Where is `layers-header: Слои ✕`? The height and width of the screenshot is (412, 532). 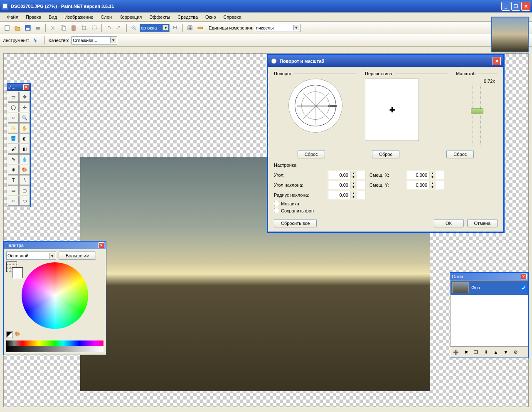 layers-header: Слои ✕ is located at coordinates (489, 276).